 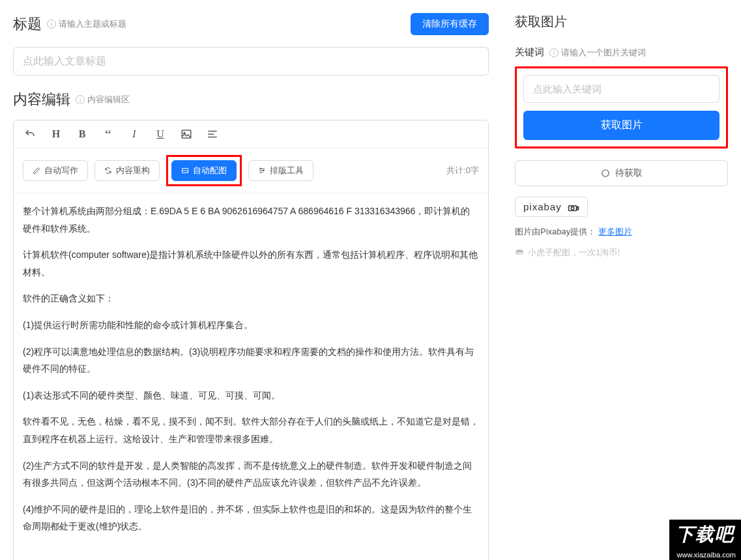 What do you see at coordinates (251, 396) in the screenshot?
I see `paragraph: (1)表达形式不同的硬件类型、颜色、味道、可见、可摸、可闻。` at bounding box center [251, 396].